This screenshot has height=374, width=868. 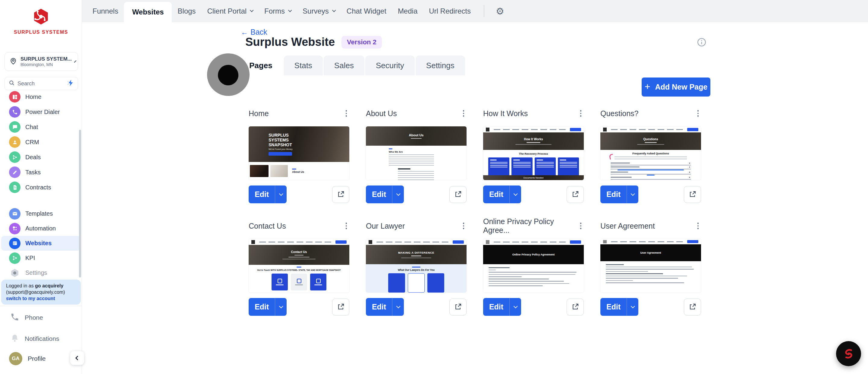 I want to click on sidebar-item-kpi: KPI, so click(x=41, y=258).